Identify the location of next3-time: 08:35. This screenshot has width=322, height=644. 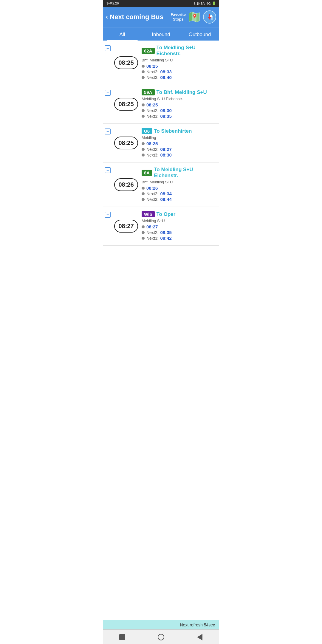
(166, 116).